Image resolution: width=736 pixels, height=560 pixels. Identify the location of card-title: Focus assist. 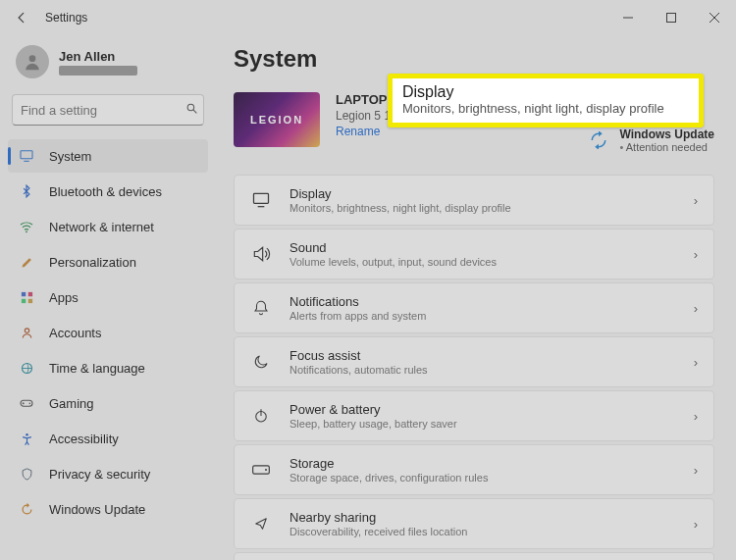
(359, 355).